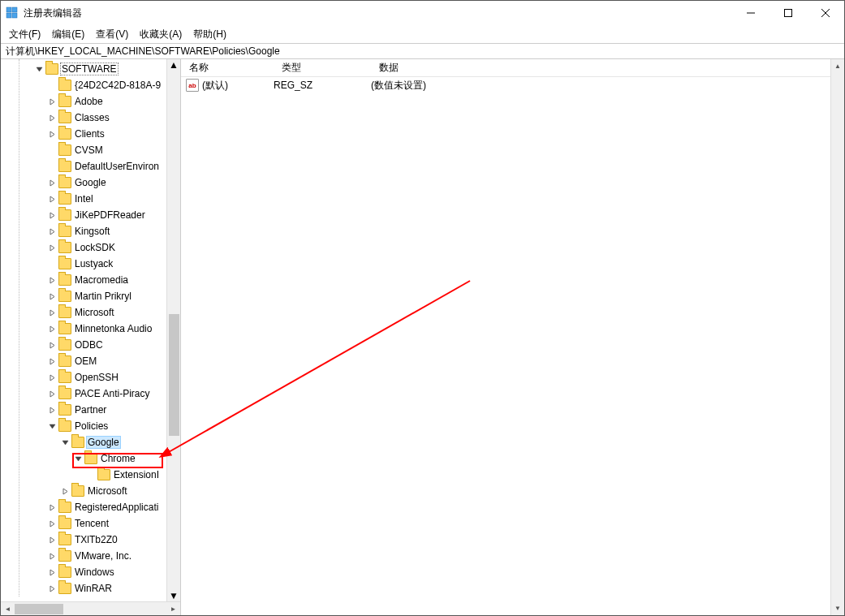 The height and width of the screenshot is (616, 845). Describe the element at coordinates (91, 231) in the screenshot. I see `tree-row: Kingsoft` at that location.